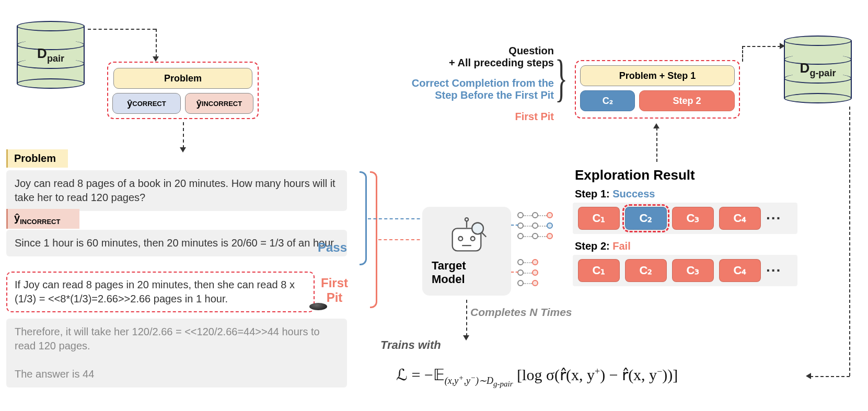 This screenshot has width=868, height=411. I want to click on arrow-dpair-to-sample, so click(122, 29).